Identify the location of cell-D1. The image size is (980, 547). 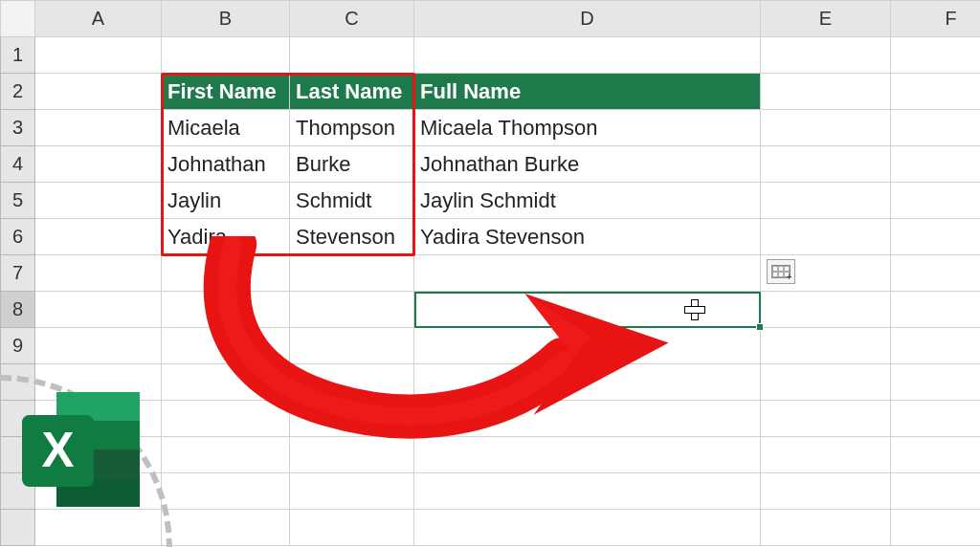
(588, 55).